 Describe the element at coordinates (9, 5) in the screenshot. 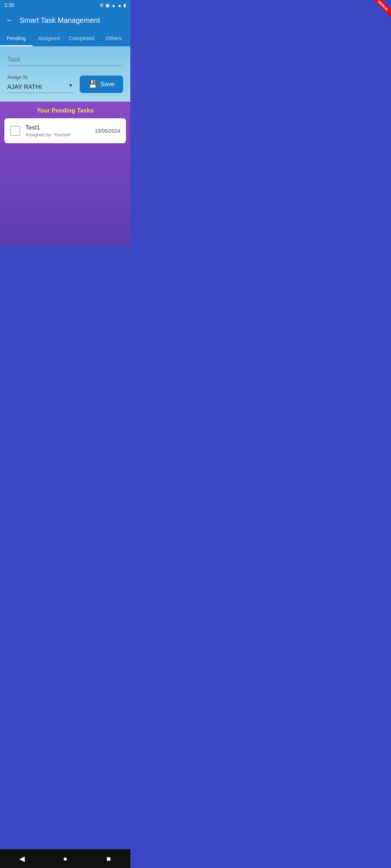

I see `status-time: 2:30` at that location.